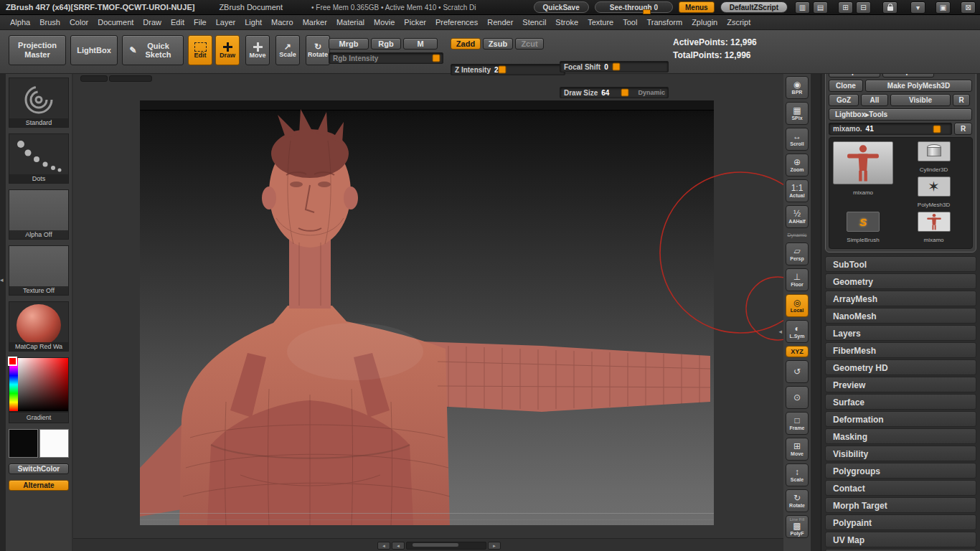  I want to click on menu-item: Edit, so click(178, 22).